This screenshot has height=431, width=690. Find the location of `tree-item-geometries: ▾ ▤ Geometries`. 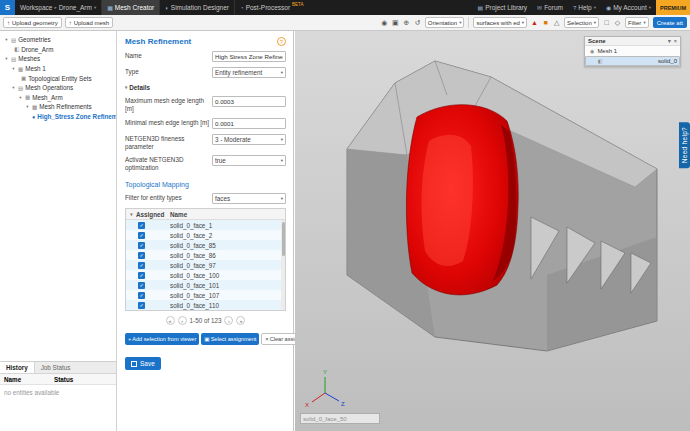

tree-item-geometries: ▾ ▤ Geometries is located at coordinates (58, 40).